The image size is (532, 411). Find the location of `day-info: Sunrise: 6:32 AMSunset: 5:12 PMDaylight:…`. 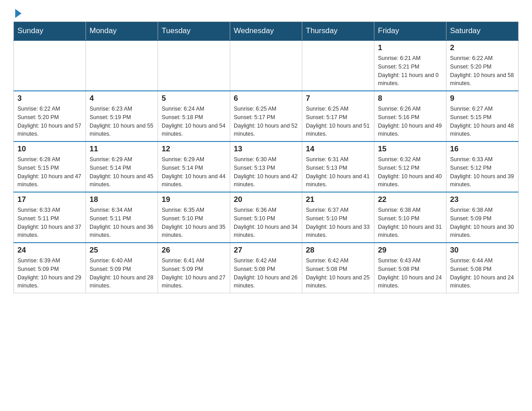

day-info: Sunrise: 6:32 AMSunset: 5:12 PMDaylight:… is located at coordinates (410, 172).